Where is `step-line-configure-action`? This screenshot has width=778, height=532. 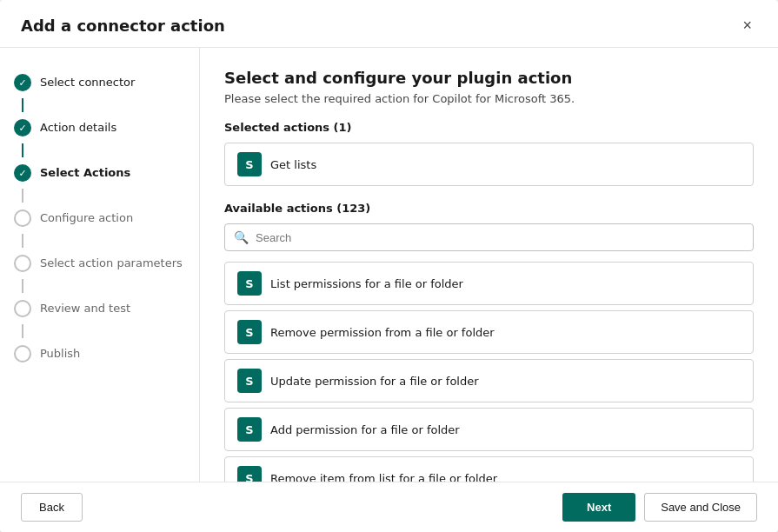
step-line-configure-action is located at coordinates (23, 218).